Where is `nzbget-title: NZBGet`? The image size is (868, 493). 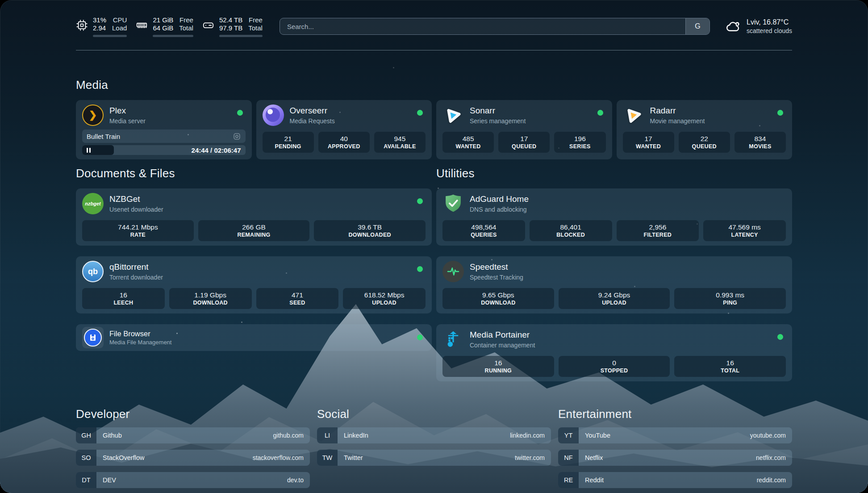 nzbget-title: NZBGet is located at coordinates (137, 199).